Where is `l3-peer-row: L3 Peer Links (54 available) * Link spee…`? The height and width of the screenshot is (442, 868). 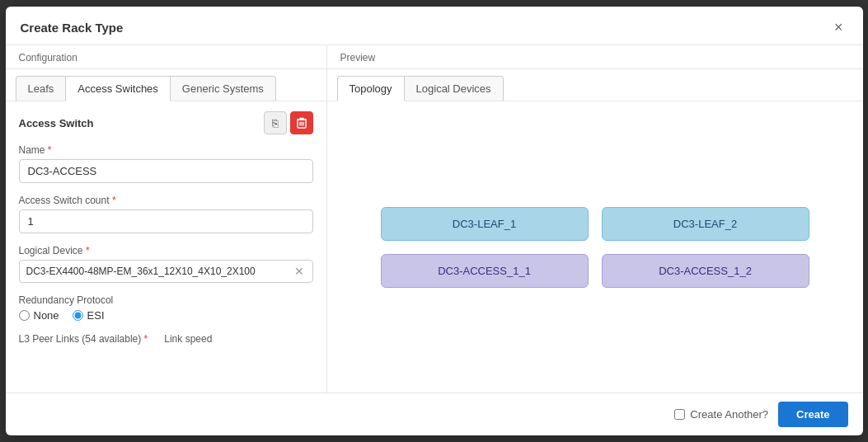 l3-peer-row: L3 Peer Links (54 available) * Link spee… is located at coordinates (167, 339).